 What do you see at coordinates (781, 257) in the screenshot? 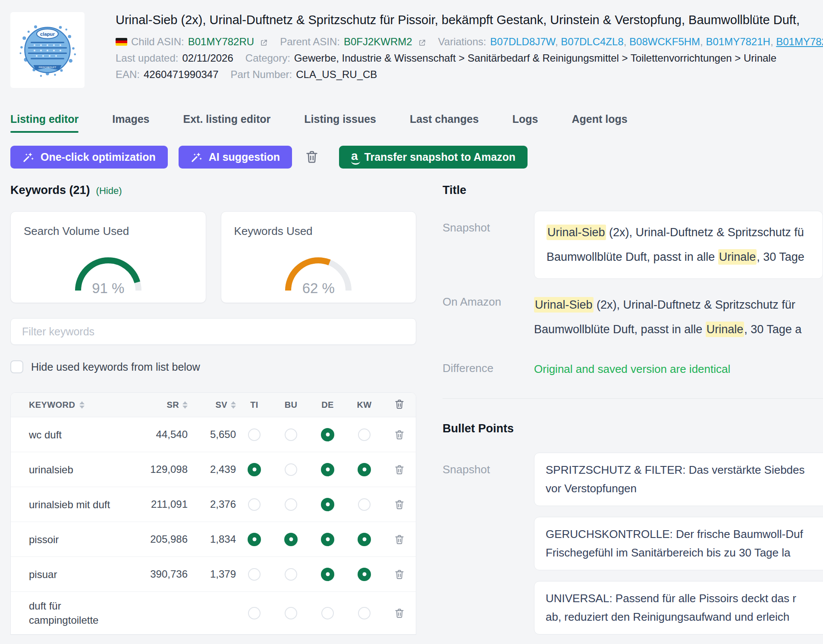
I see `text-segment: , 30 Tage` at bounding box center [781, 257].